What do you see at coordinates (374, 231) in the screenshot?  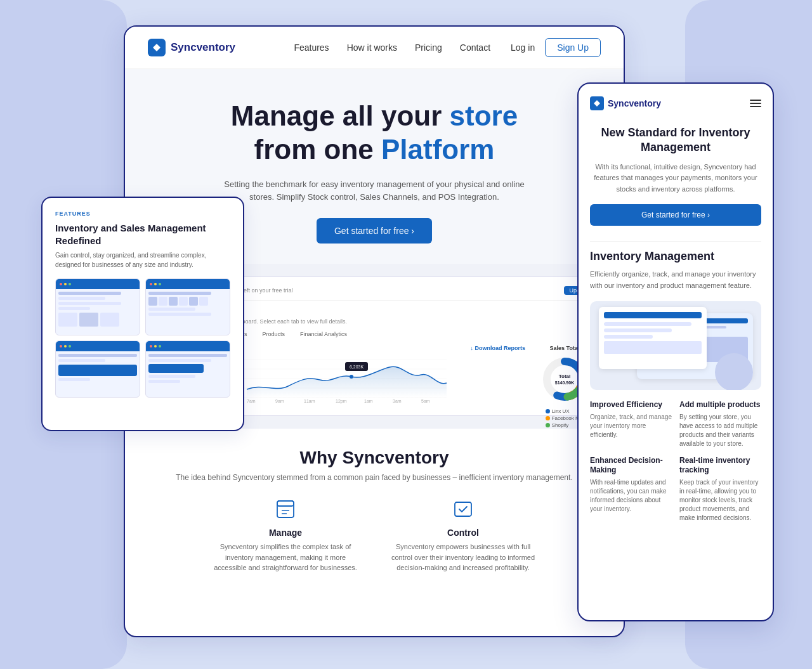 I see `hero-cta-button: Get started for free ›` at bounding box center [374, 231].